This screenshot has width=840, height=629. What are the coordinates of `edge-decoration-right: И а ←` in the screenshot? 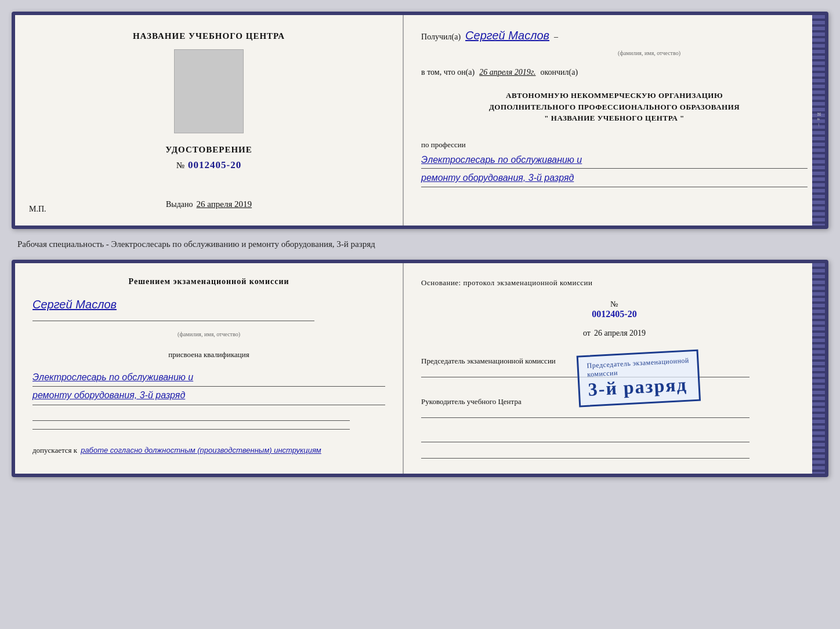 It's located at (819, 121).